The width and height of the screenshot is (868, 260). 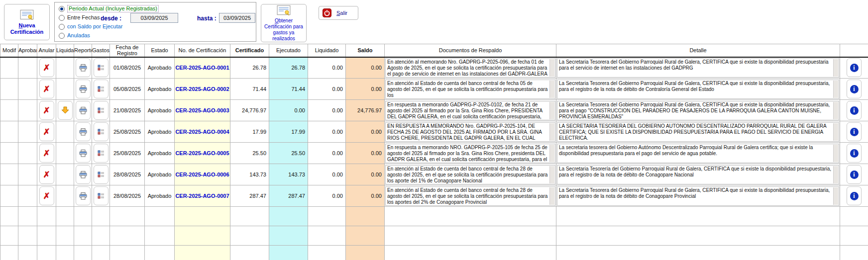 I want to click on radio-con-saldo-label: con Saldo por Ejecutar, so click(x=95, y=27).